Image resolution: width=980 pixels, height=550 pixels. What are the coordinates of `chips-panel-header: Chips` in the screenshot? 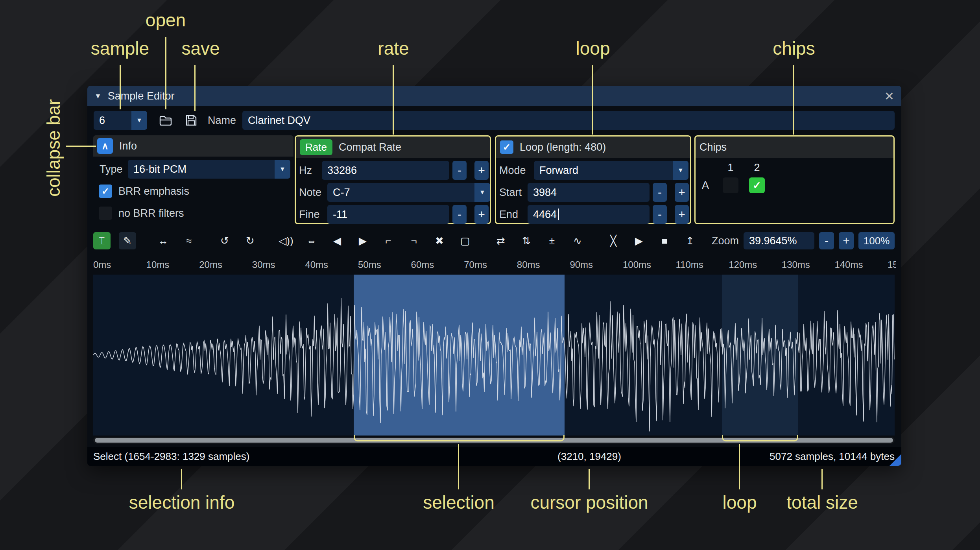 It's located at (795, 147).